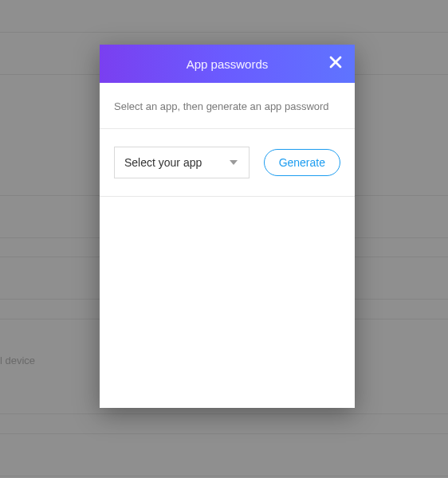  I want to click on generate-button-label: Generate, so click(302, 163).